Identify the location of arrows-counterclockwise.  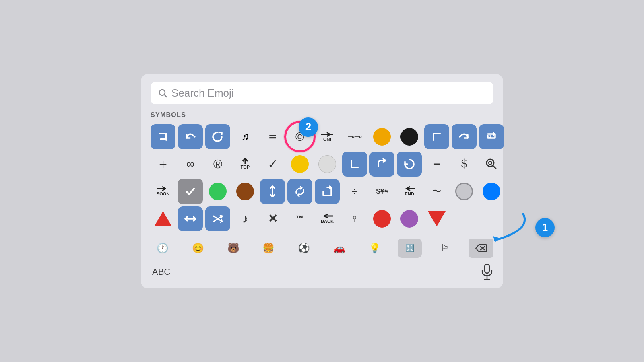
(218, 137).